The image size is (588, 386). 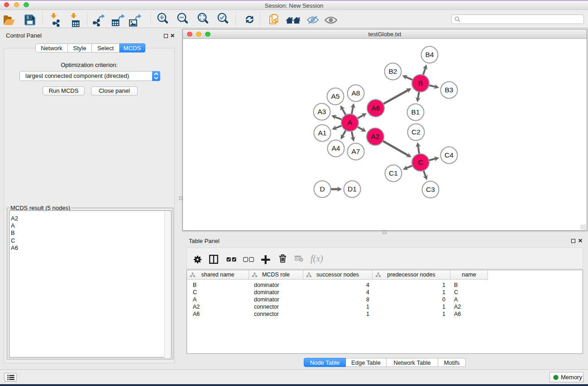 What do you see at coordinates (336, 96) in the screenshot?
I see `svg-text: A5` at bounding box center [336, 96].